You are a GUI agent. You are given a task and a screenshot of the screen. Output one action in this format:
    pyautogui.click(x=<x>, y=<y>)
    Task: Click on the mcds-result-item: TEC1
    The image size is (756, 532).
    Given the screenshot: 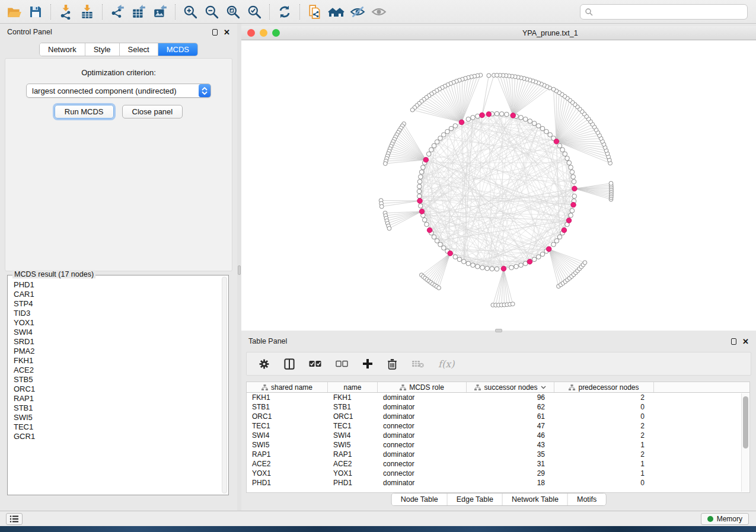 What is the action you would take?
    pyautogui.click(x=121, y=427)
    